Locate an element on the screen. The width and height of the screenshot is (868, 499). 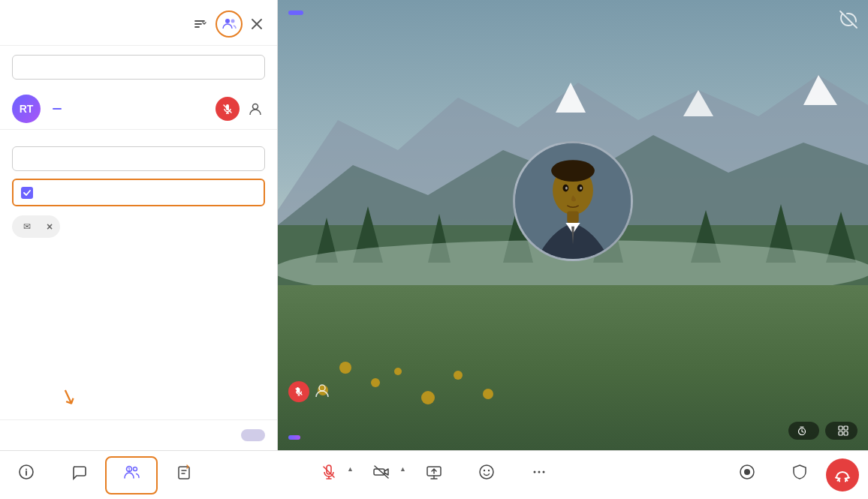
sort-button is located at coordinates (200, 24).